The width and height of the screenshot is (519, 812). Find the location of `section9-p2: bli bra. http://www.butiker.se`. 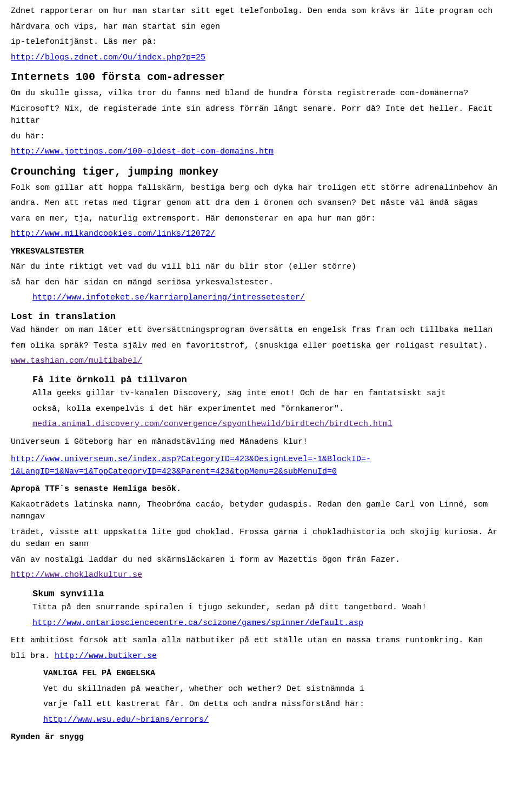

section9-p2: bli bra. http://www.butiker.se is located at coordinates (260, 656).